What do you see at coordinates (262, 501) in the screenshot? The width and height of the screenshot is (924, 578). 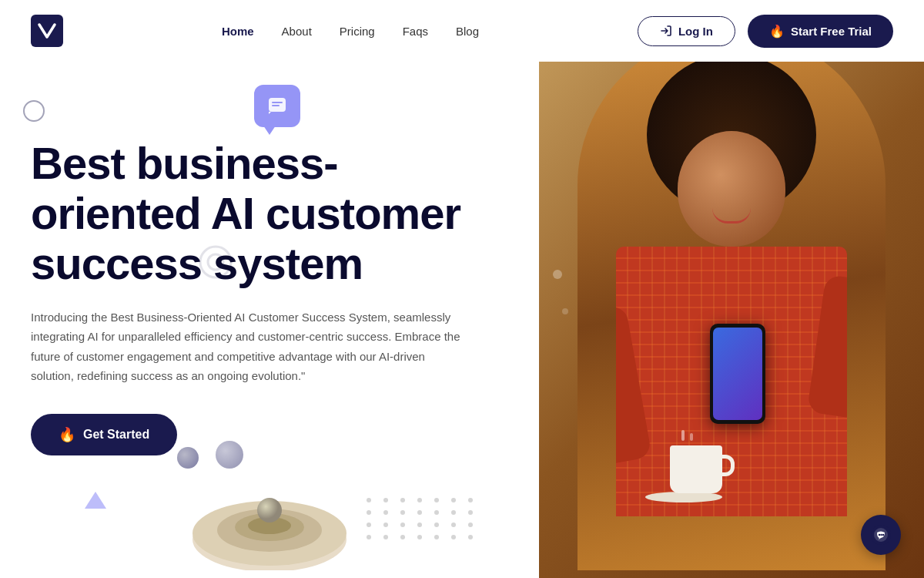 I see `deco-torus-area` at bounding box center [262, 501].